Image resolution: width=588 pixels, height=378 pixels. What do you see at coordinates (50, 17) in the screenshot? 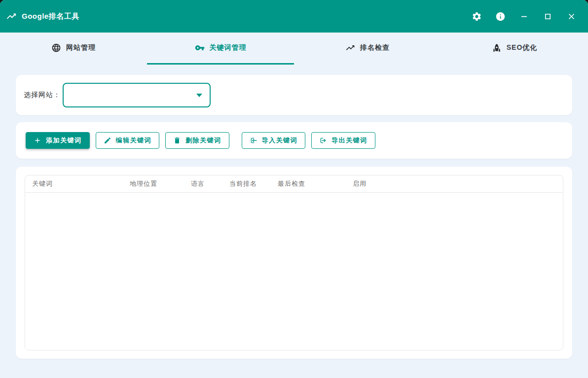
I see `app-title: Google排名工具` at bounding box center [50, 17].